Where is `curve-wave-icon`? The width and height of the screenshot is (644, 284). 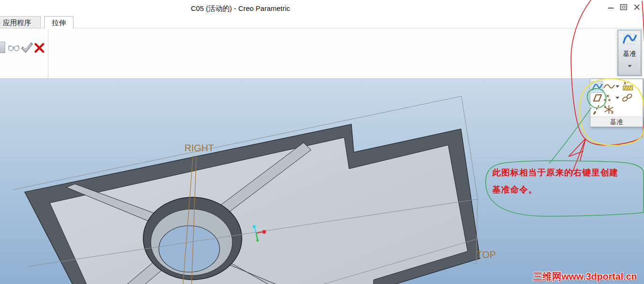
curve-wave-icon is located at coordinates (609, 86).